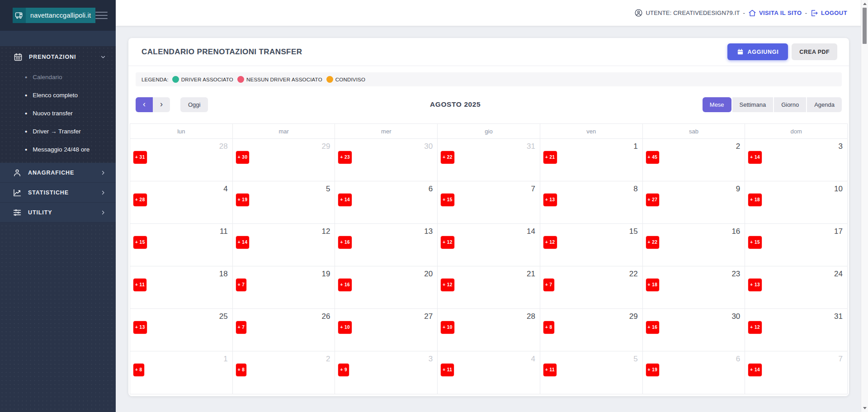 The width and height of the screenshot is (868, 412). What do you see at coordinates (796, 203) in the screenshot?
I see `calendar-day-cell: 10+ 18` at bounding box center [796, 203].